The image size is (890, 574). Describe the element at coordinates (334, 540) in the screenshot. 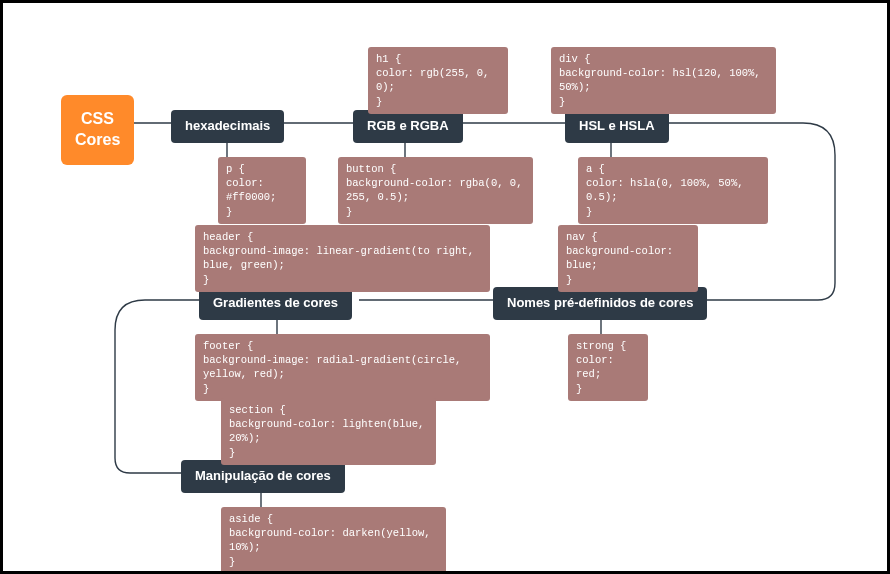

I see `leaf-aside-darken: aside { background-color: darken(yellow,…` at that location.